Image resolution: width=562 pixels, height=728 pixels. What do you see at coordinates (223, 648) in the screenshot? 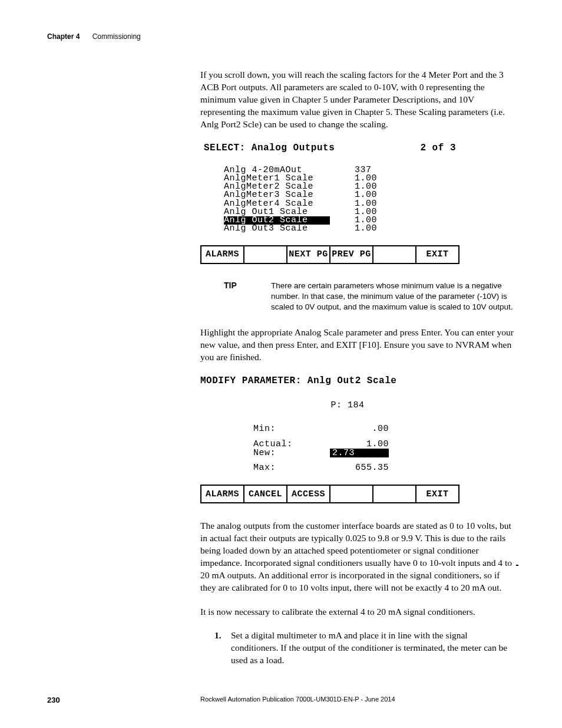
I see `step-number: 1.` at bounding box center [223, 648].